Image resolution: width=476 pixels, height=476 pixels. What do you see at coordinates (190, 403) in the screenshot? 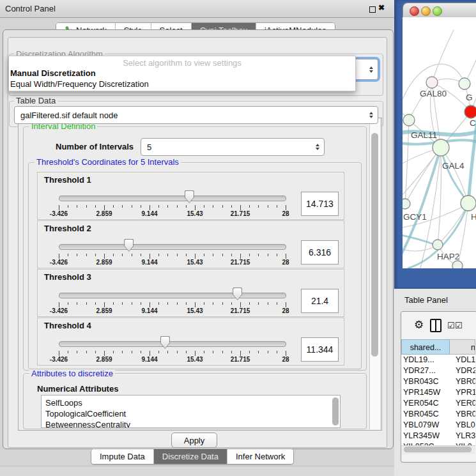
I see `attribute-list-item: SelfLoops` at bounding box center [190, 403].